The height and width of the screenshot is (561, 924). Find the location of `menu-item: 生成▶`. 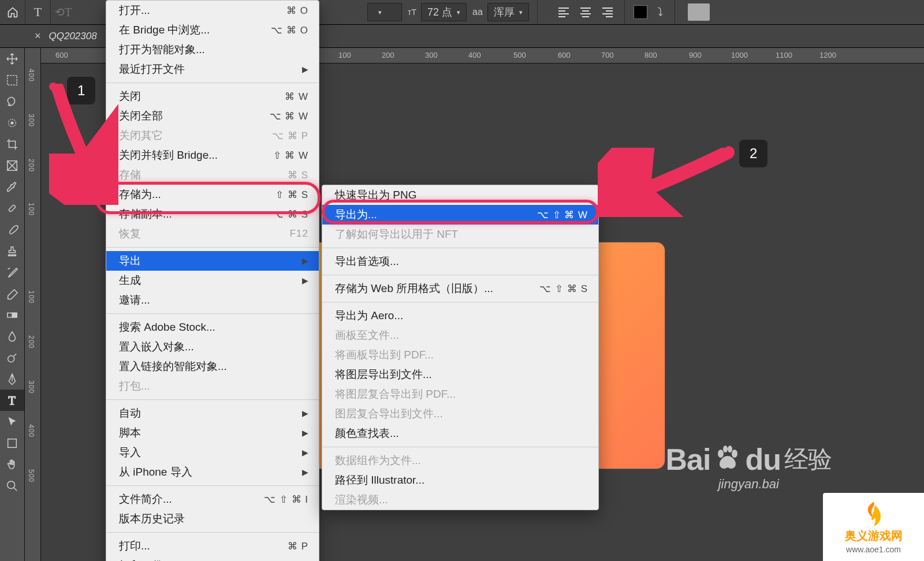

menu-item: 生成▶ is located at coordinates (213, 280).